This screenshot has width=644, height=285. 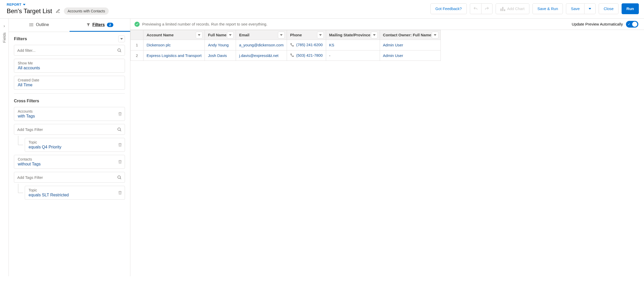 What do you see at coordinates (285, 45) in the screenshot?
I see `results-table: Account Name Full Name Email Phone` at bounding box center [285, 45].